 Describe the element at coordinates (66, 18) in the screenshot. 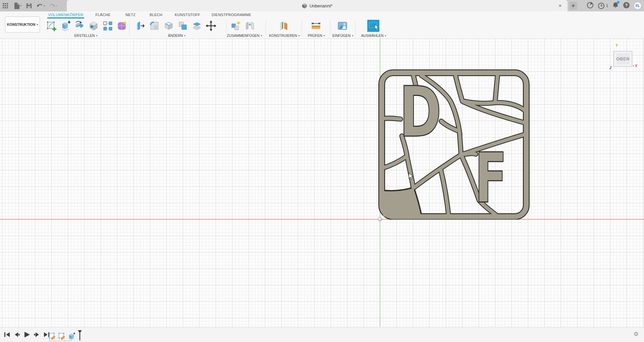

I see `active-tab-underline` at that location.